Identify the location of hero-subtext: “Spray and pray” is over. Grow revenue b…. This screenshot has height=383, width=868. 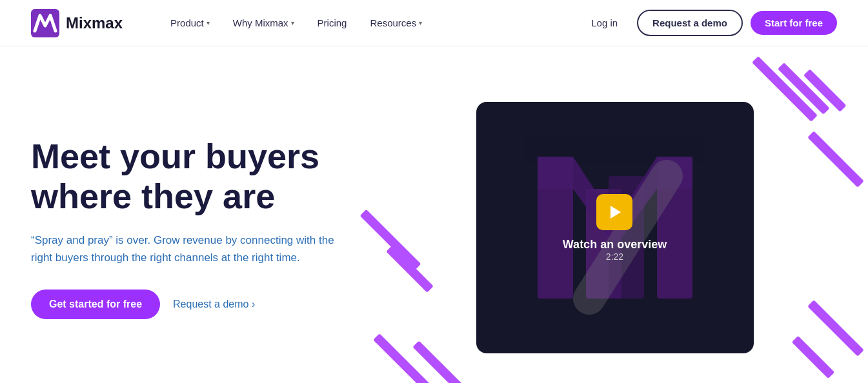
(186, 249).